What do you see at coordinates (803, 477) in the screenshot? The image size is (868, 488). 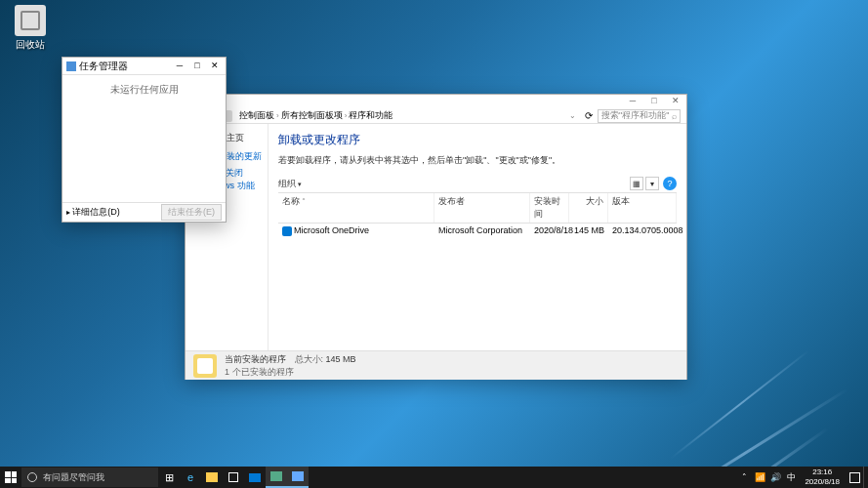 I see `system-tray: ˄ 📶 🔊 中 23:16 2020/8/18` at bounding box center [803, 477].